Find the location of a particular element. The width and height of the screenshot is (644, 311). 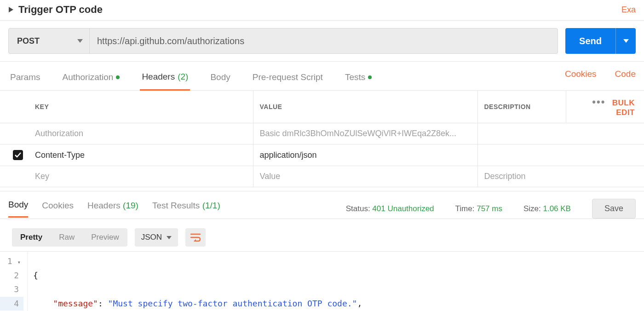

request-tabs: Params Authorization Headers (2) Body Pr… is located at coordinates (322, 76).